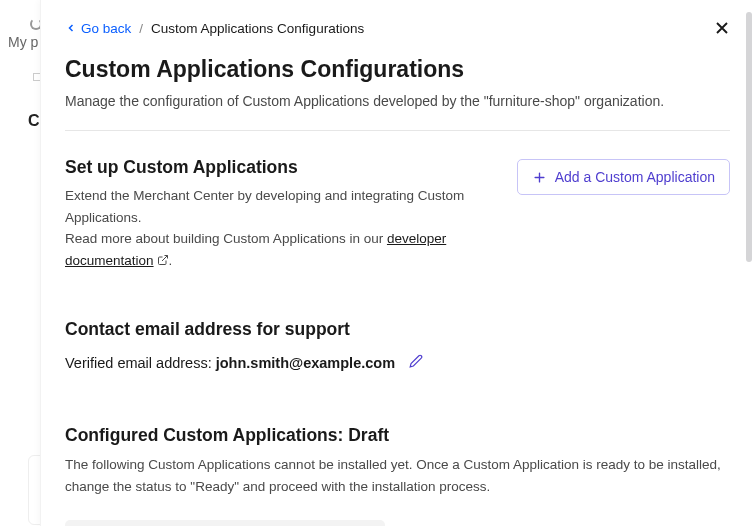  Describe the element at coordinates (398, 330) in the screenshot. I see `contact-heading: Contact email address for support` at that location.